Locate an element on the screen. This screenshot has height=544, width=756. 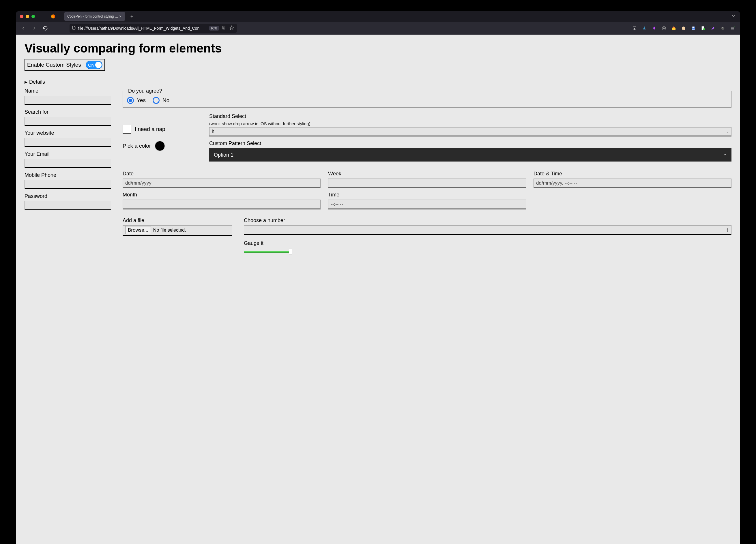
name-label: Name is located at coordinates (68, 91).